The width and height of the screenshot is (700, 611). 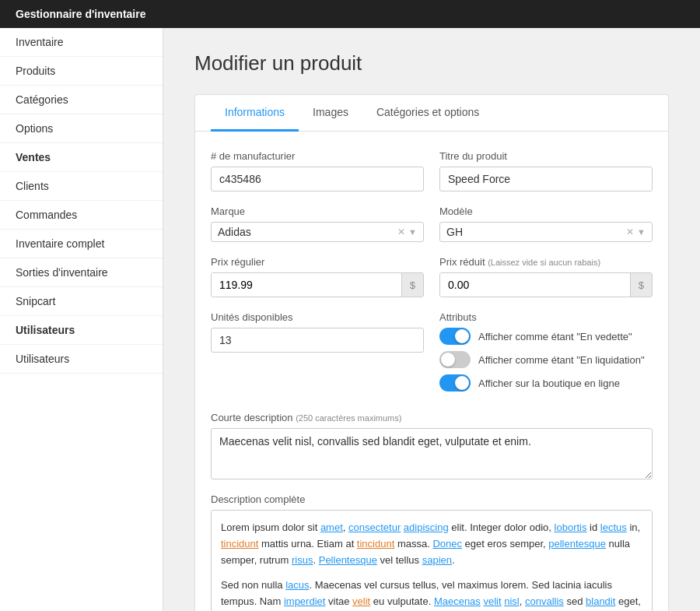 What do you see at coordinates (537, 232) in the screenshot?
I see `modele-value: GH` at bounding box center [537, 232].